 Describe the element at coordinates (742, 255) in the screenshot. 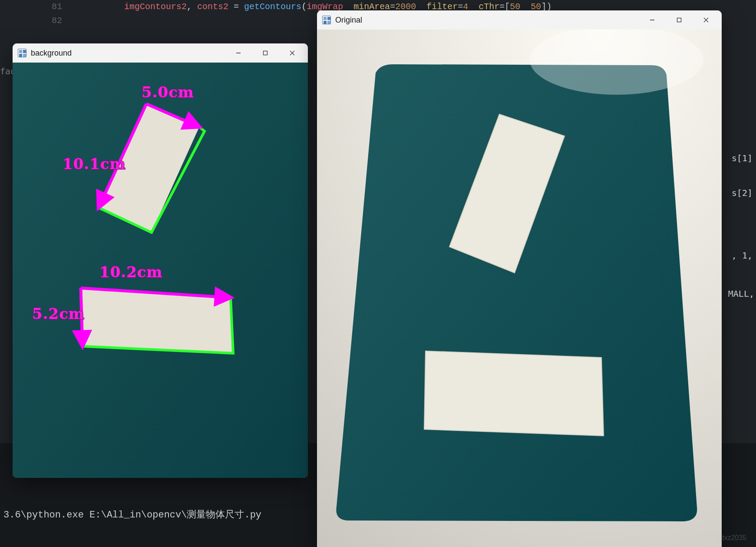

I see `code-fragment: , 1,` at that location.